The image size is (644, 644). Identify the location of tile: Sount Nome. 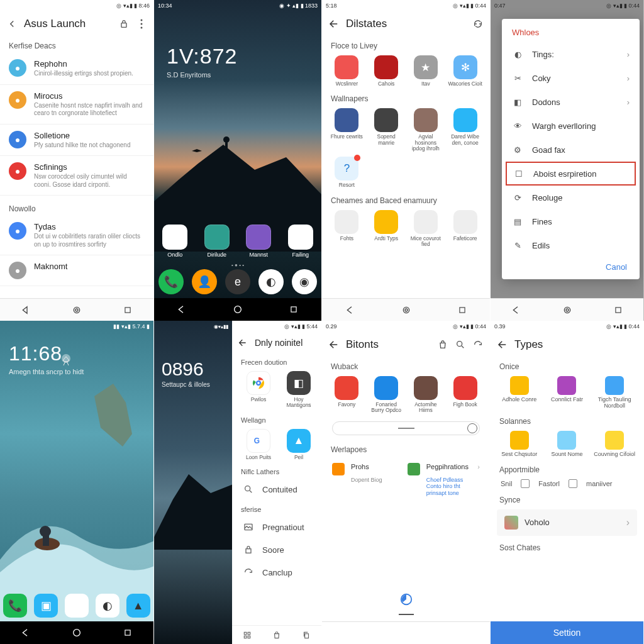
(567, 444).